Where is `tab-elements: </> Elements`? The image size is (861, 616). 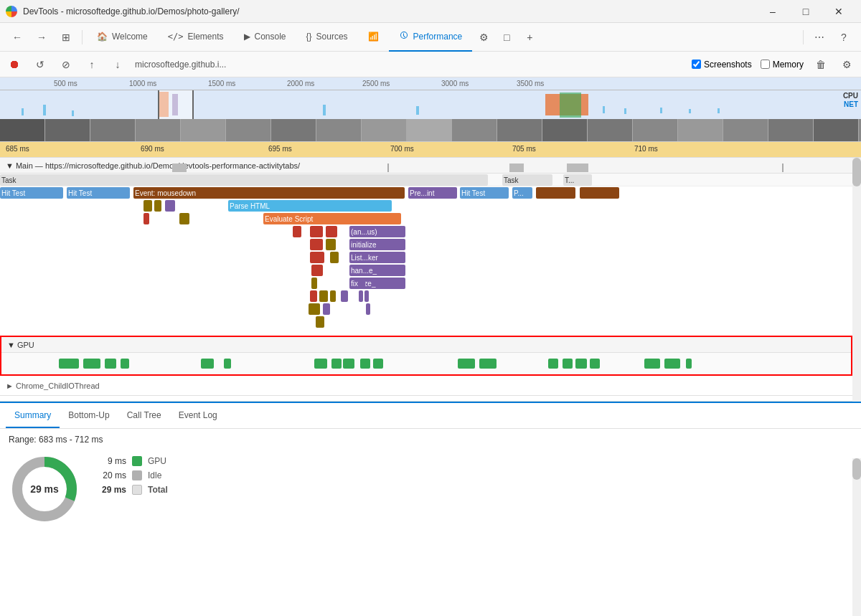 tab-elements: </> Elements is located at coordinates (196, 37).